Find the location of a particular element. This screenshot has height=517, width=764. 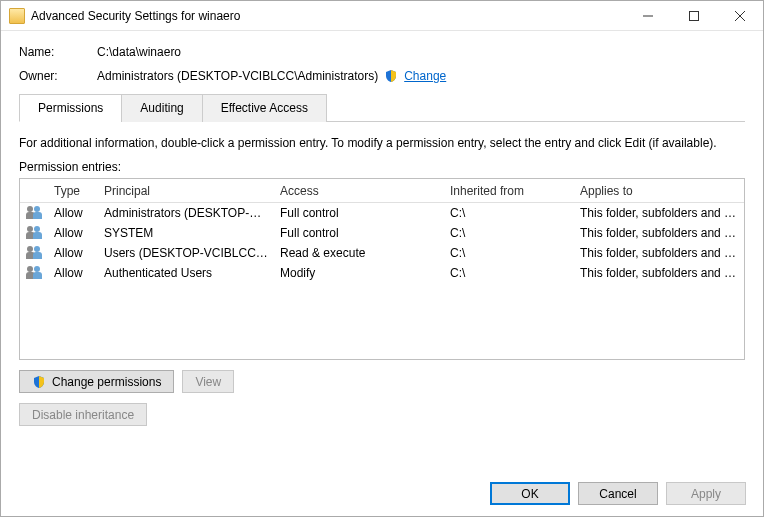

info-text: For additional information, double-click… is located at coordinates (382, 143).